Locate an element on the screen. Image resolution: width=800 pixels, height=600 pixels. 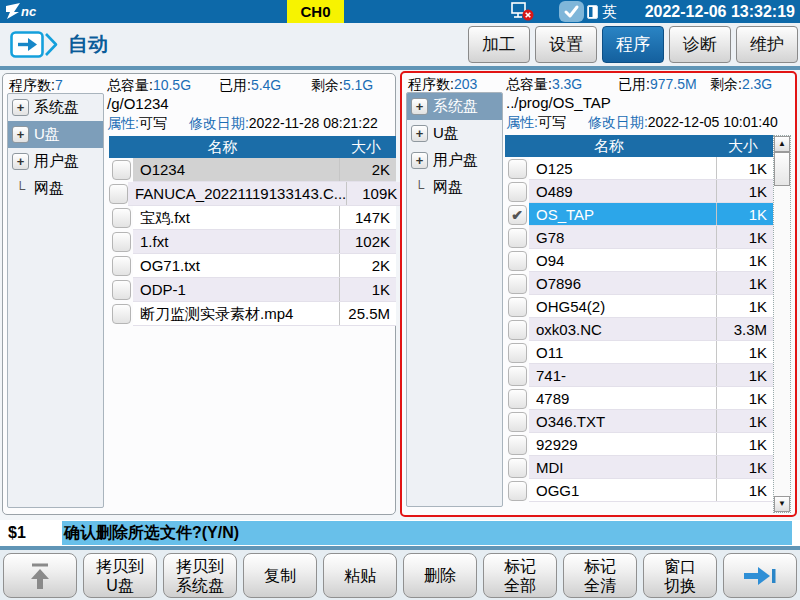
row-checkbox: ✔ is located at coordinates (518, 215).